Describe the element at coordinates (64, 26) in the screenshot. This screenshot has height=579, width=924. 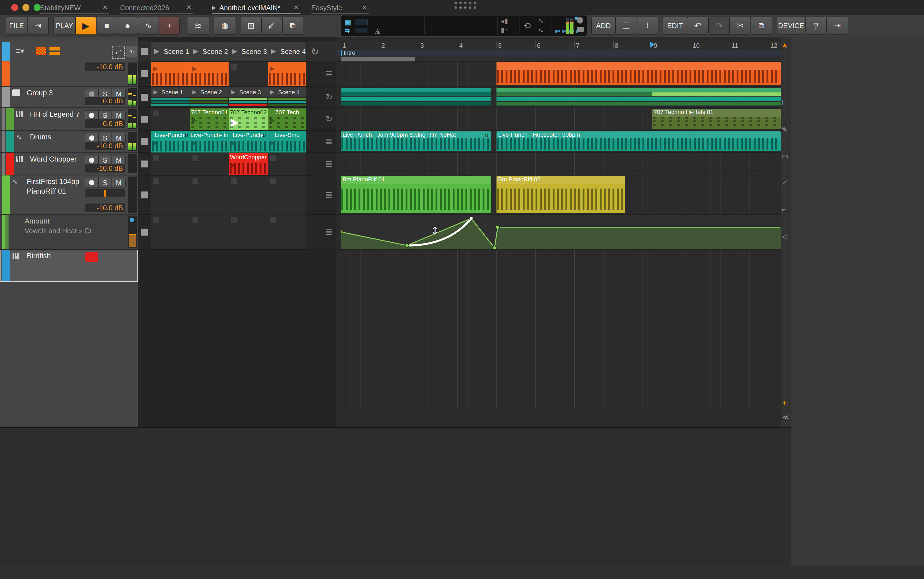
I see `play-menu-button: PLAY` at that location.